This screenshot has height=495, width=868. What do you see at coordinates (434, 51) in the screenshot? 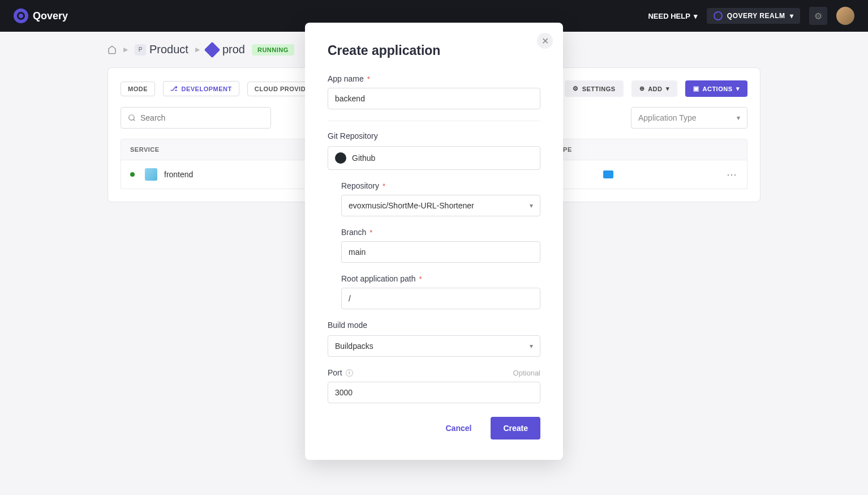
I see `modal-title: Create application` at bounding box center [434, 51].